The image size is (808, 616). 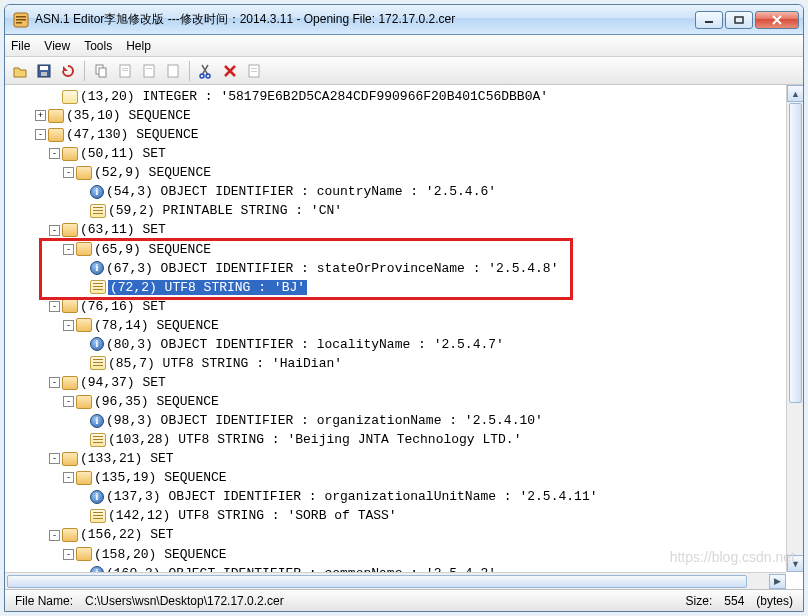 I want to click on save-button, so click(x=44, y=71).